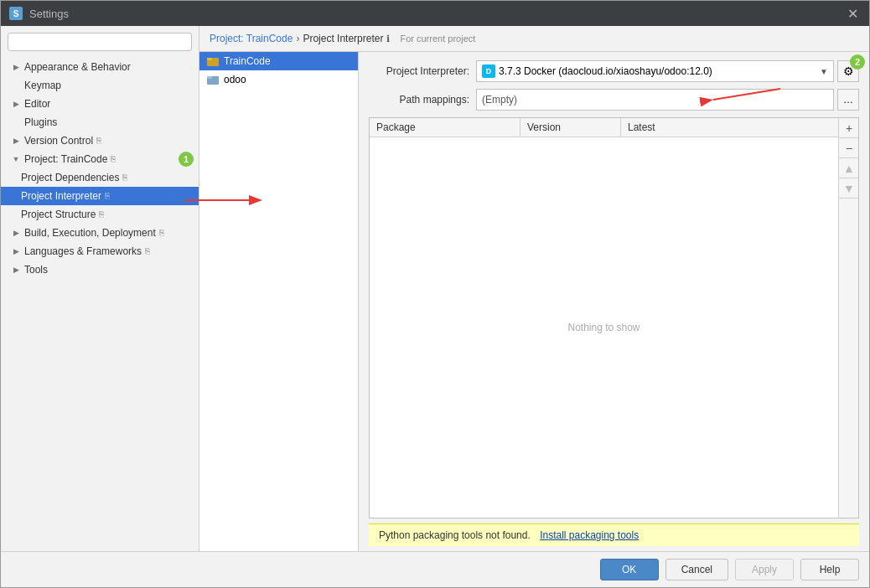 Image resolution: width=870 pixels, height=588 pixels. What do you see at coordinates (655, 100) in the screenshot?
I see `path-value: (Empty)` at bounding box center [655, 100].